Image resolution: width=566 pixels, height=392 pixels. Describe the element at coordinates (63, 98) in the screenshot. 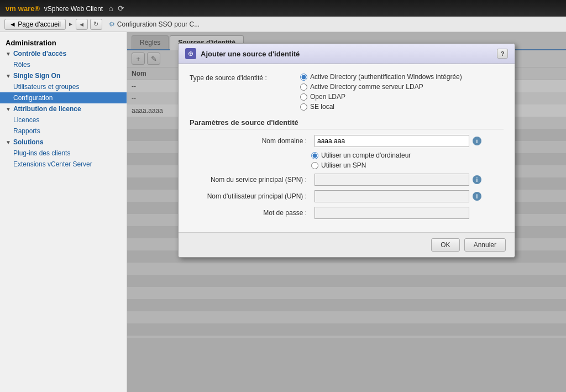

I see `sidebar-item-configuration: Configuration` at that location.